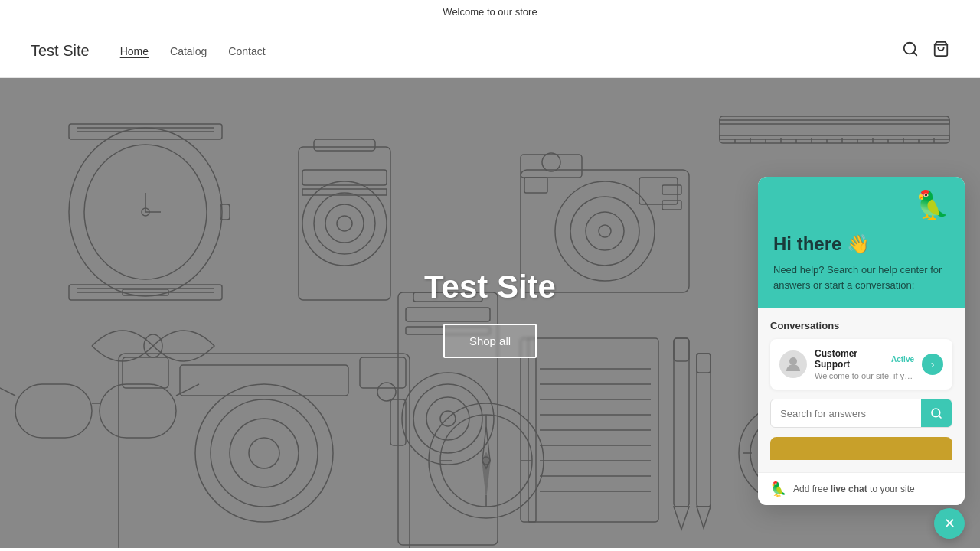  I want to click on header: Test Site Home Catalog Contact, so click(490, 51).